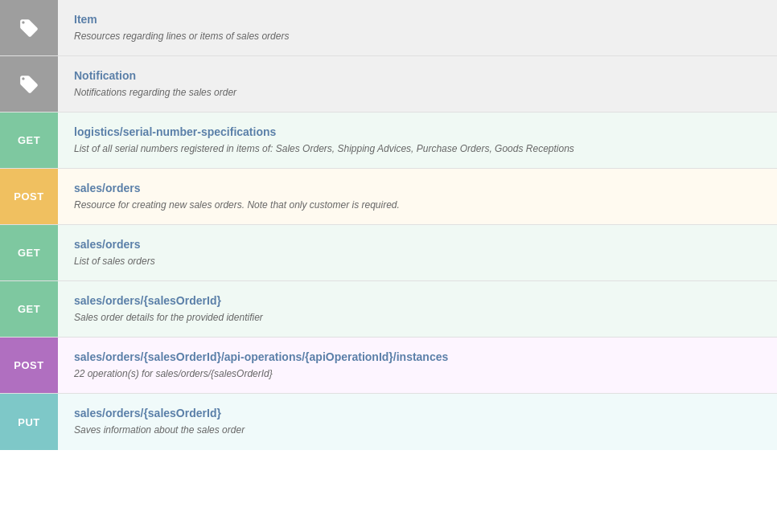 This screenshot has width=777, height=532. What do you see at coordinates (417, 374) in the screenshot?
I see `api-desc-post-api-operations: 22 operation(s) for sales/orders/{salesO…` at bounding box center [417, 374].